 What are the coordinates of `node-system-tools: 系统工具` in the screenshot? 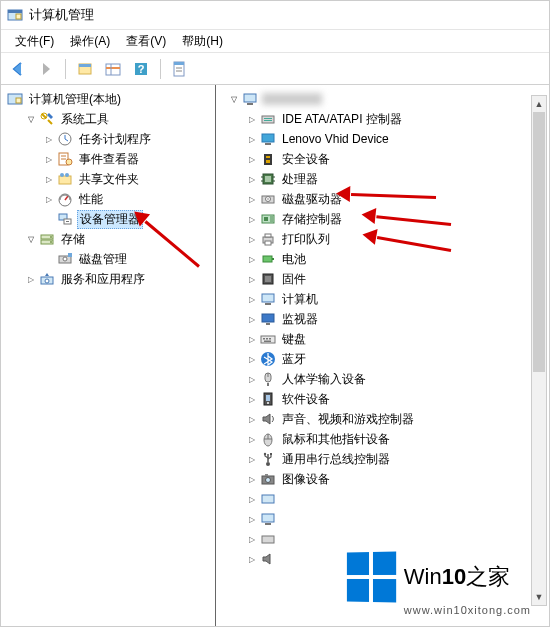 It's located at (119, 119).